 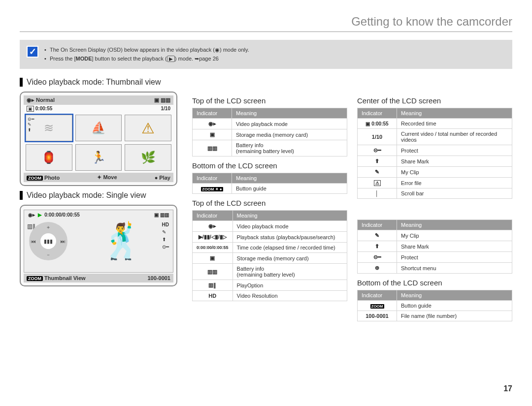 I want to click on single-right-overlay: HD ✎ ⬆ ⊝━, so click(x=166, y=236).